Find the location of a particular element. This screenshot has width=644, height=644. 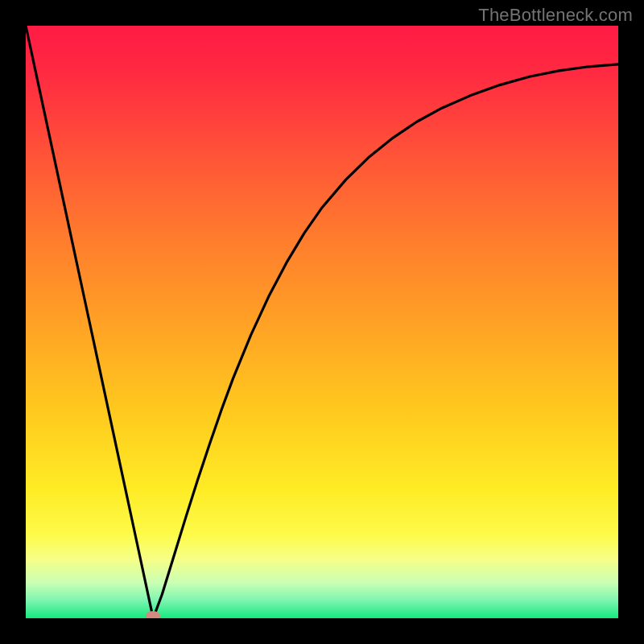

watermark-text: TheBottleneck.com is located at coordinates (555, 15).